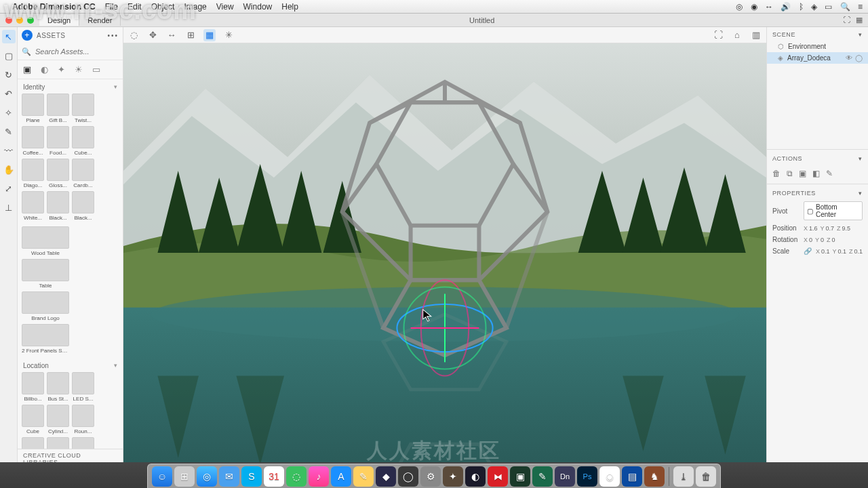 The image size is (868, 488). Describe the element at coordinates (829, 7) in the screenshot. I see `tray-battery-icon: ▭` at that location.